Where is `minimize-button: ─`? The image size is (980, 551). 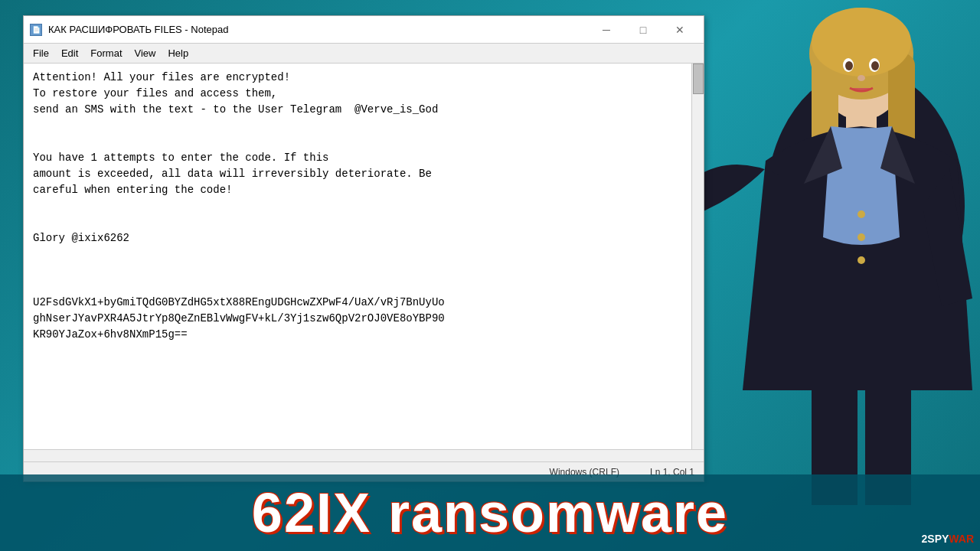
minimize-button: ─ is located at coordinates (606, 30).